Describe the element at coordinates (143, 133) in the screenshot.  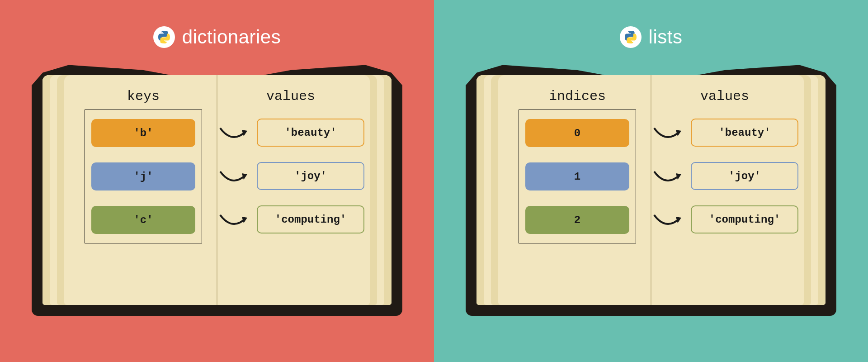
I see `key-chip: 'b'` at that location.